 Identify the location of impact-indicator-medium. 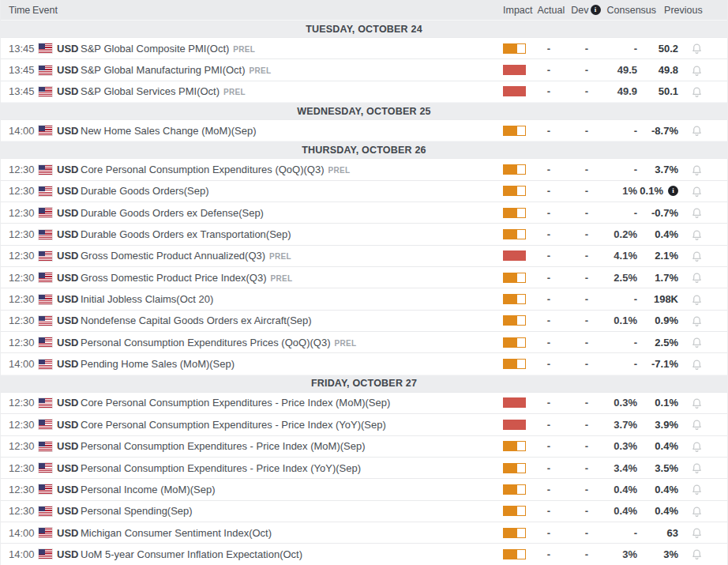
(515, 49).